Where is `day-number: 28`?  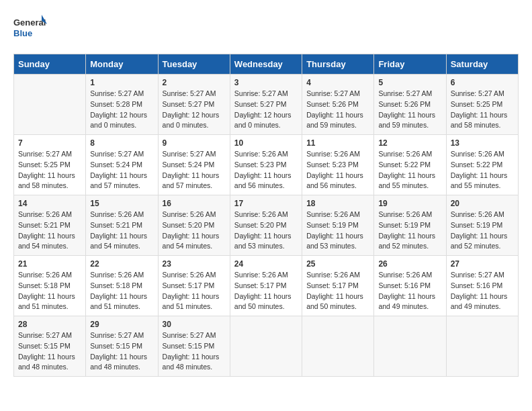 day-number: 28 is located at coordinates (50, 324).